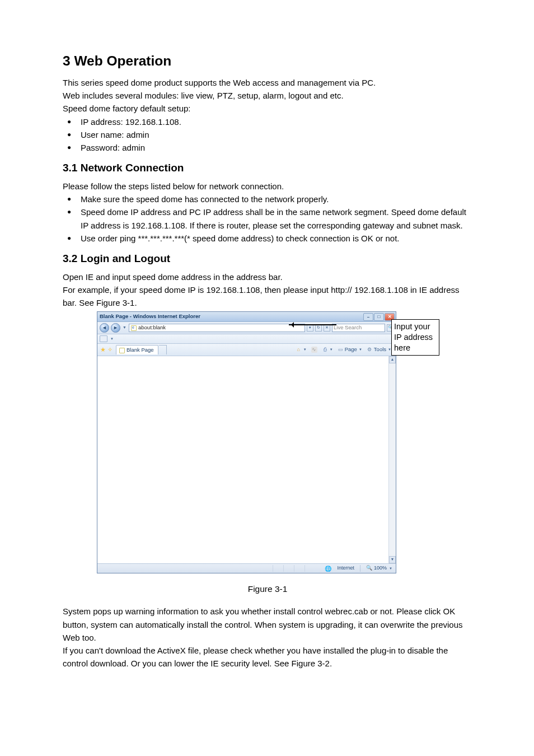  Describe the element at coordinates (350, 349) in the screenshot. I see `page-menu: ▭Page▼` at that location.